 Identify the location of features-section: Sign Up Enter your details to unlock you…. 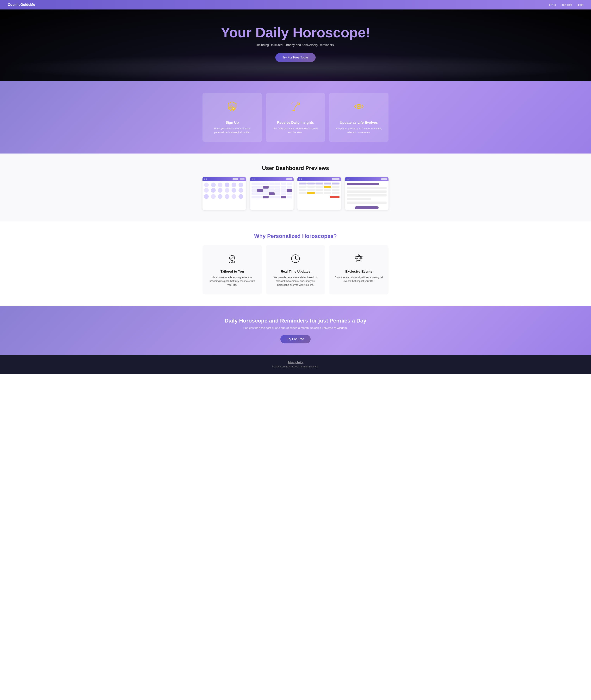
(296, 118).